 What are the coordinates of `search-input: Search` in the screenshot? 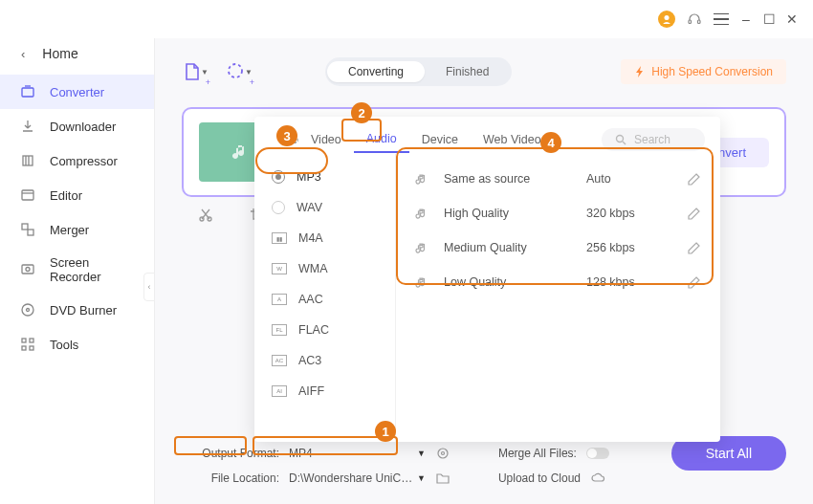 It's located at (653, 140).